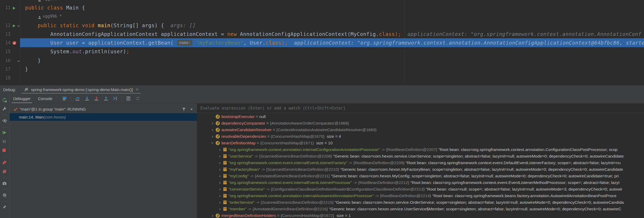  I want to click on code-line: 13 AnnotationConfigApplicationContext ap…, so click(322, 34).